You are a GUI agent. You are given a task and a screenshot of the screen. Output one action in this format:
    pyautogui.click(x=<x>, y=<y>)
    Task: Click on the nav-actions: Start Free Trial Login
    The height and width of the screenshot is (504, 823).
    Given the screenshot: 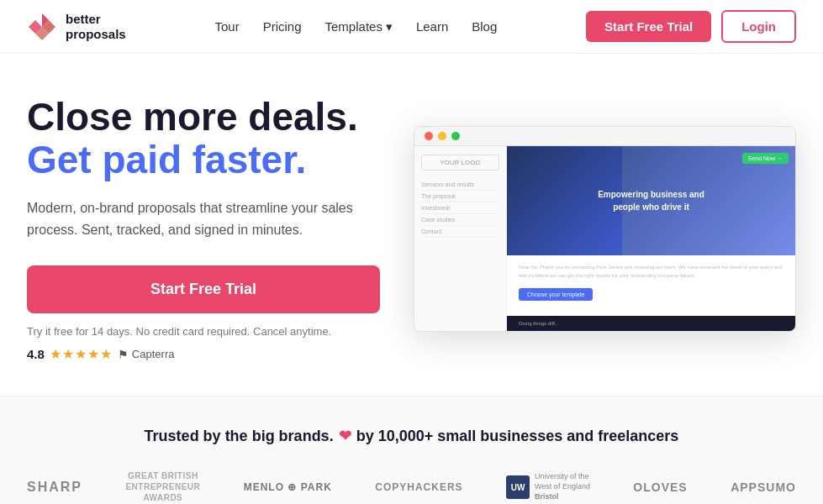 What is the action you would take?
    pyautogui.click(x=691, y=27)
    